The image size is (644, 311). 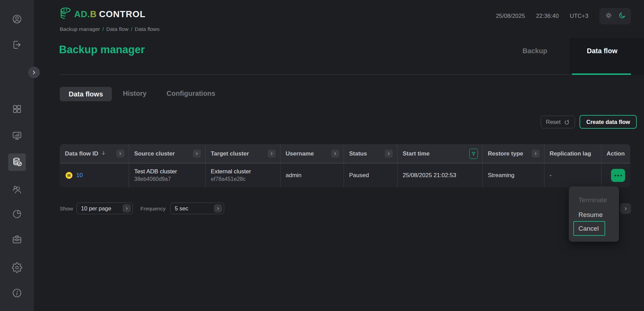 I want to click on sidebar-expand-chevron-icon, so click(x=34, y=72).